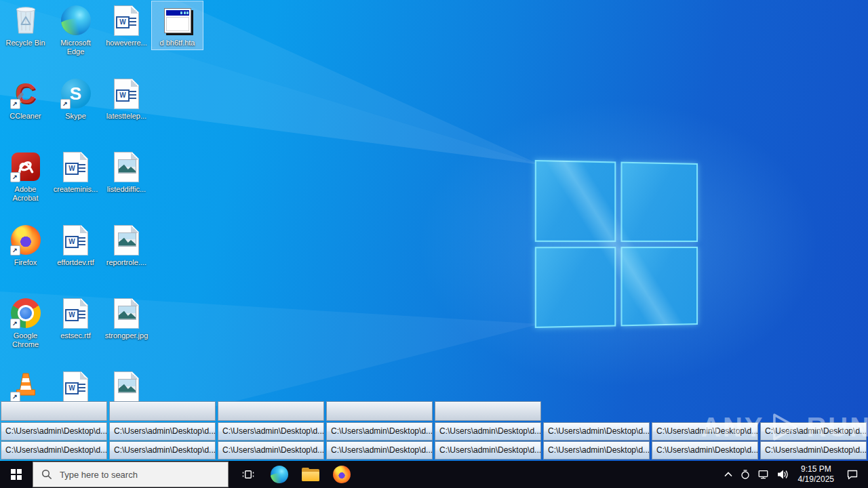  What do you see at coordinates (126, 99) in the screenshot?
I see `desktop-icon-latesttelep: latesttelep...` at bounding box center [126, 99].